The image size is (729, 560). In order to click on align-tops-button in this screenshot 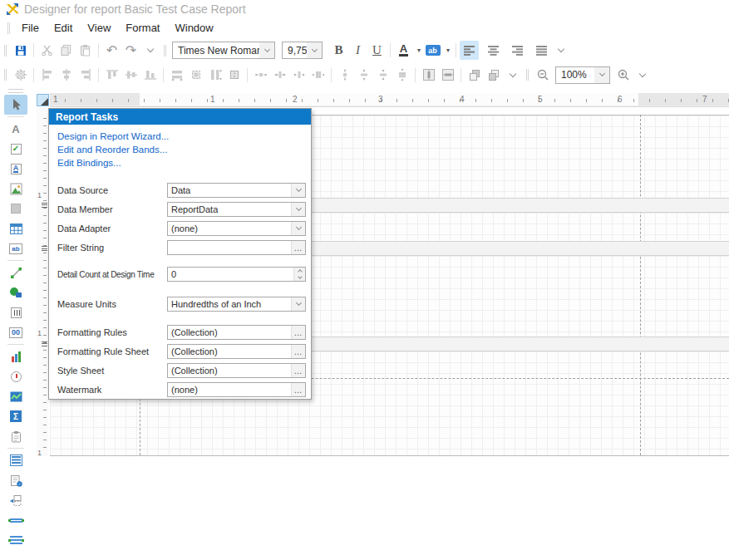, I will do `click(111, 75)`.